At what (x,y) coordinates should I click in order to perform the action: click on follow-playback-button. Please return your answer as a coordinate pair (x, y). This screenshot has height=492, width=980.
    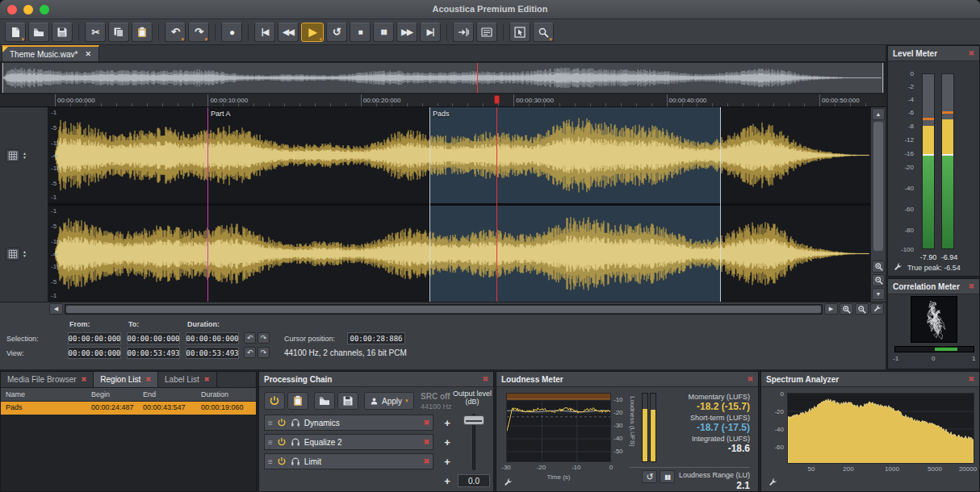
    Looking at the image, I should click on (463, 32).